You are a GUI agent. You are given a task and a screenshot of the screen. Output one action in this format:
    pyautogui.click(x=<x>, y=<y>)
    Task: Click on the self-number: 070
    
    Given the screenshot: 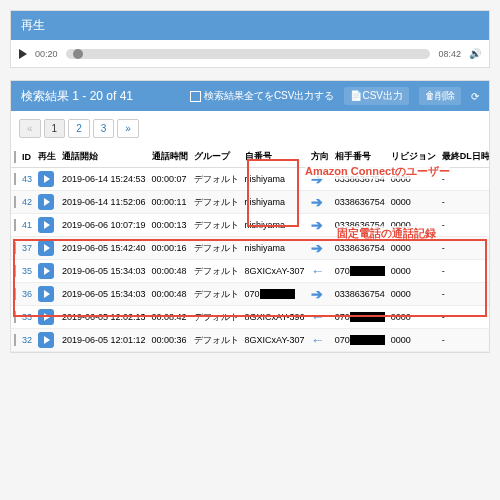 What is the action you would take?
    pyautogui.click(x=275, y=294)
    